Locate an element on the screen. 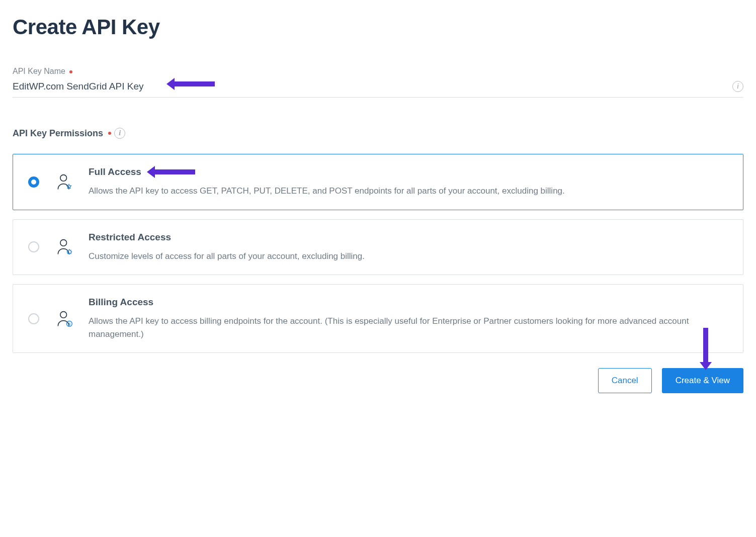 The image size is (756, 537). permission-option-restricted-access: Restricted Access Customize levels of ac… is located at coordinates (378, 247).